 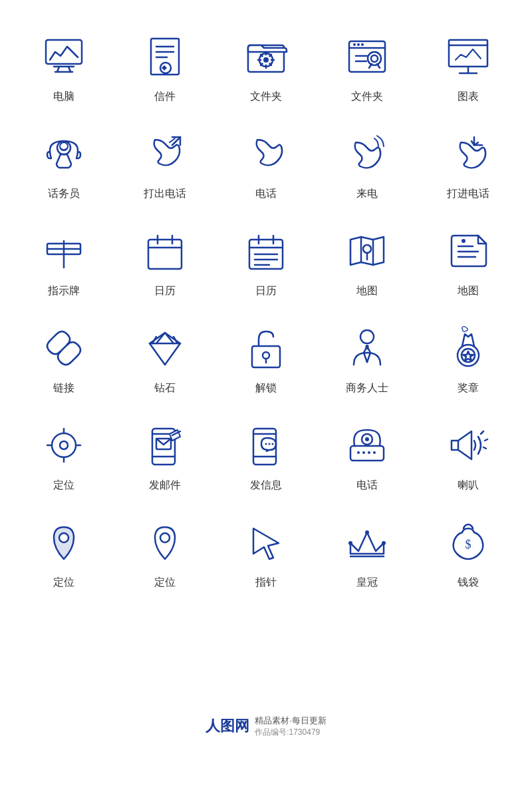 What do you see at coordinates (468, 486) in the screenshot?
I see `megaphone-label: 喇叭` at bounding box center [468, 486].